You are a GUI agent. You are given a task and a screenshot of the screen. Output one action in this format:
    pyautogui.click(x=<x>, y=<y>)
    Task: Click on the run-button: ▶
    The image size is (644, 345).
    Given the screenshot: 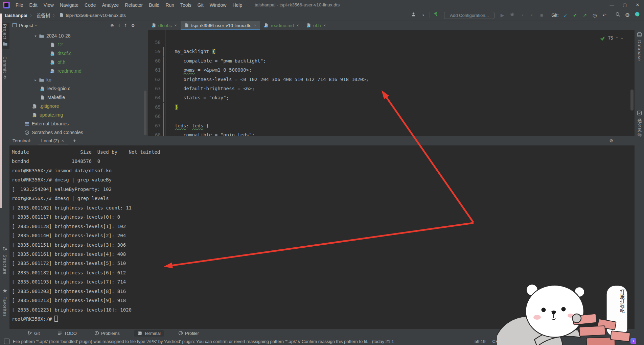 What is the action you would take?
    pyautogui.click(x=502, y=15)
    